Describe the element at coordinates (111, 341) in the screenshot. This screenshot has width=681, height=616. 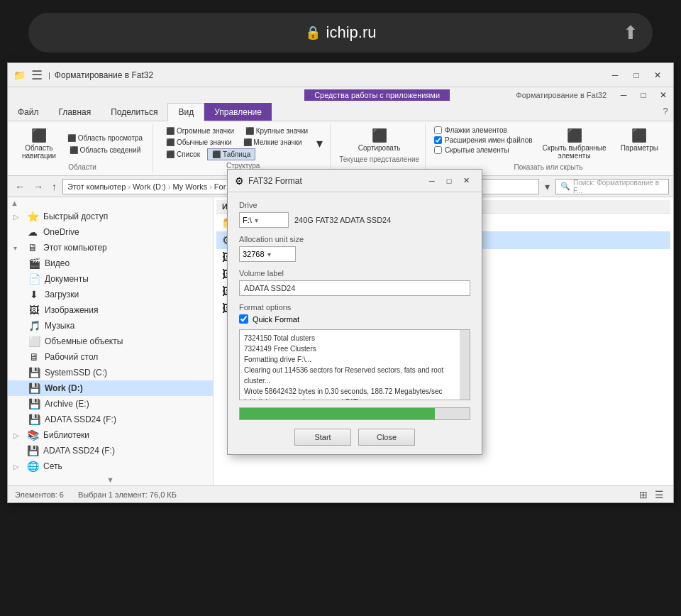
I see `nav-item-3d: ⬜ Объемные объекты` at that location.